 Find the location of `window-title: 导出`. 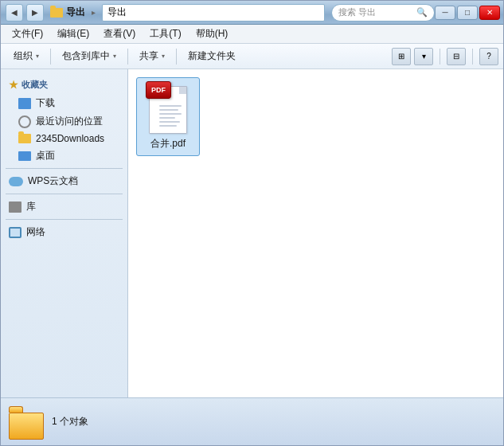

window-title: 导出 is located at coordinates (76, 13).